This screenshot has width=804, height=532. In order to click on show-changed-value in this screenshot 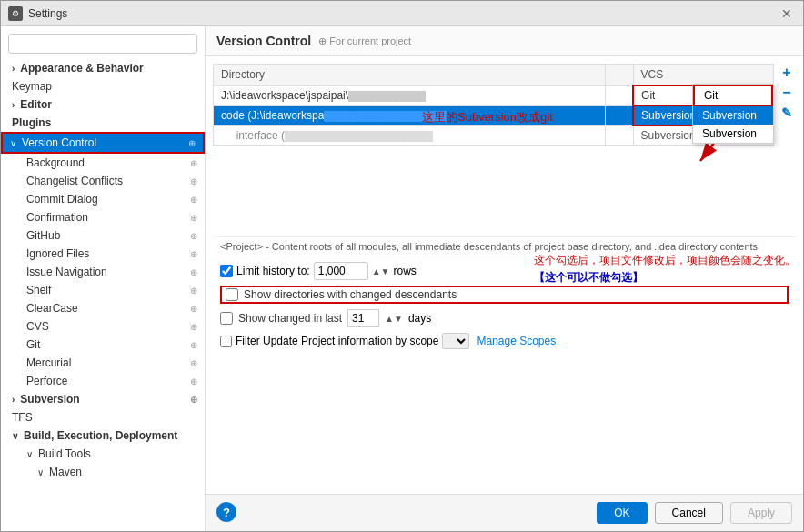, I will do `click(364, 318)`.